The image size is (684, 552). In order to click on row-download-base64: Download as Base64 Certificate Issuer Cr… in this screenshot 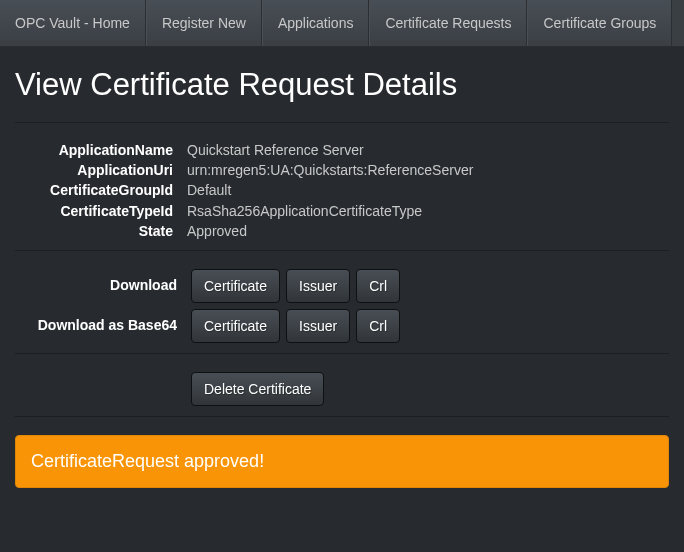, I will do `click(342, 326)`.